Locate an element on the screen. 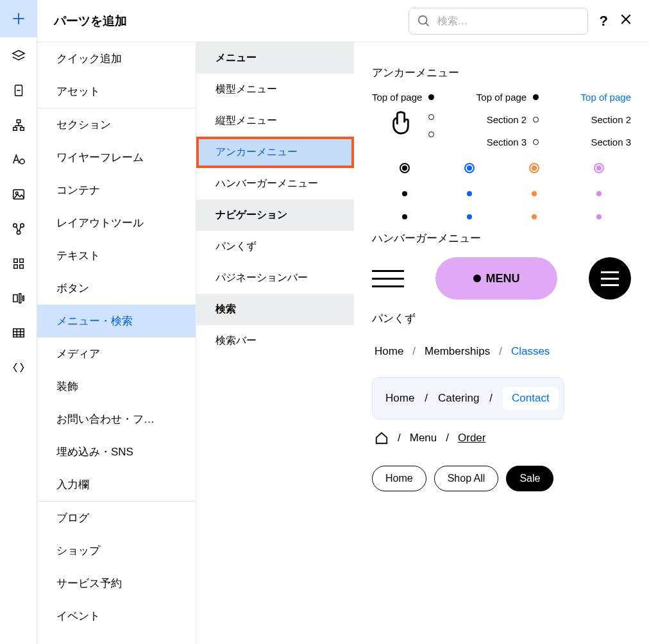 The width and height of the screenshot is (649, 644). page-icon is located at coordinates (19, 90).